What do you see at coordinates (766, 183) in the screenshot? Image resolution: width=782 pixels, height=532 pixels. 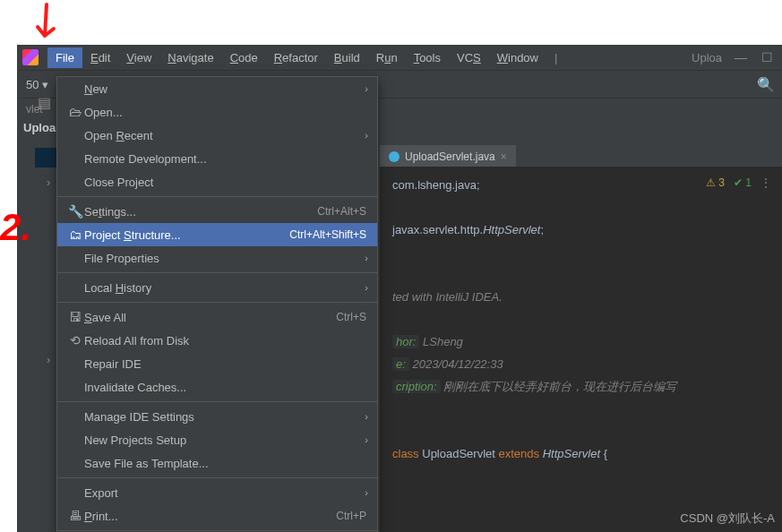 I see `ellipsis-icon: ⋮` at bounding box center [766, 183].